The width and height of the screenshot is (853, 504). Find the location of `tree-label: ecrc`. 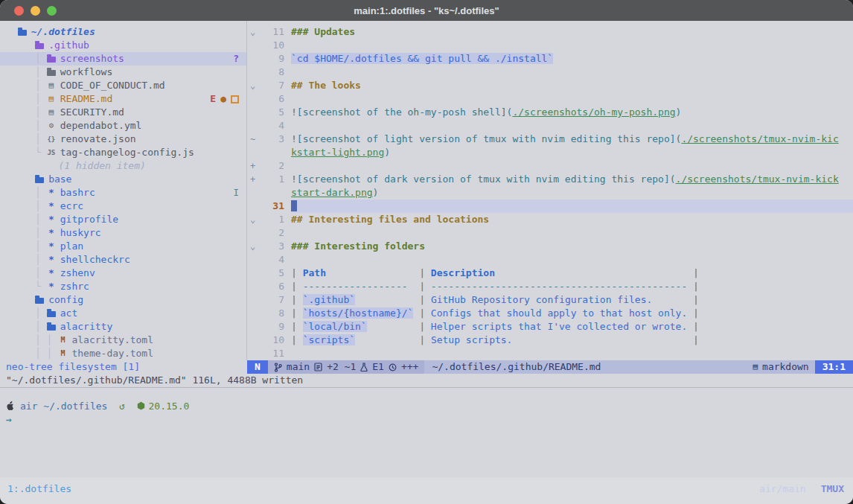

tree-label: ecrc is located at coordinates (71, 206).